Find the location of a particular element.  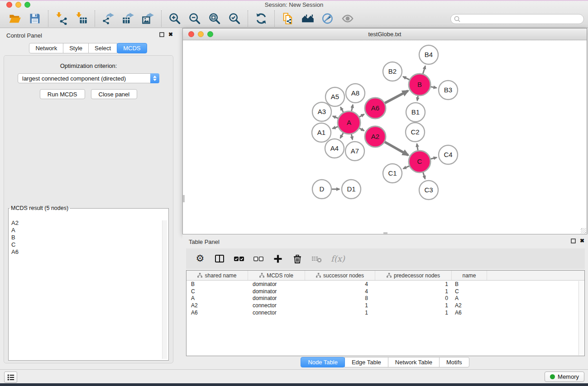

result-item: C is located at coordinates (86, 245).